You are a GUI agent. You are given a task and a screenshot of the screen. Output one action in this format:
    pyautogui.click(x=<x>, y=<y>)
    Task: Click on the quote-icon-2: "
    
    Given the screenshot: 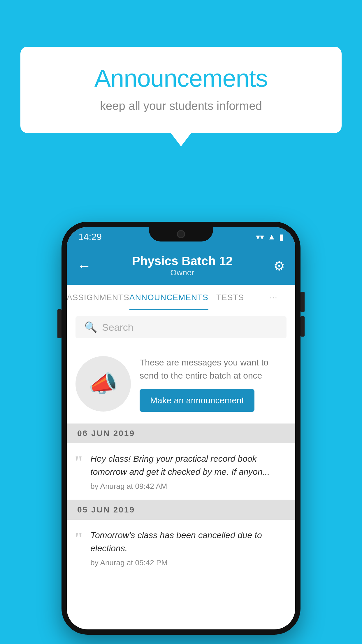 What is the action you would take?
    pyautogui.click(x=79, y=538)
    